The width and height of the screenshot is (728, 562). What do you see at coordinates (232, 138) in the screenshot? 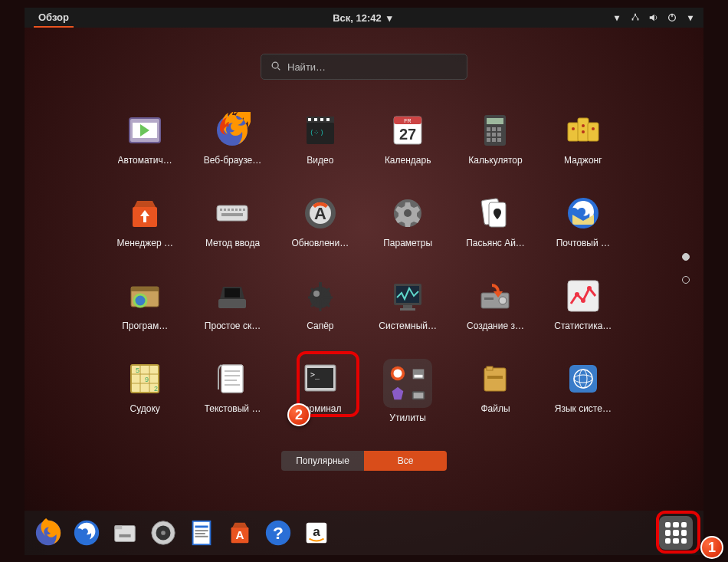
I see `app-firefox: Веб-браузе…` at bounding box center [232, 138].